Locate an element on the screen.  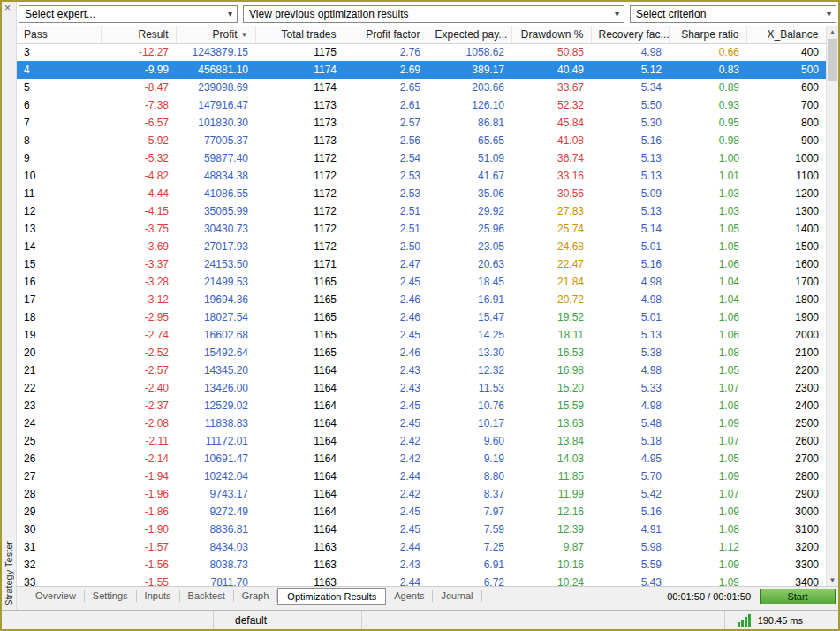
table-cell: 1200 is located at coordinates (786, 194).